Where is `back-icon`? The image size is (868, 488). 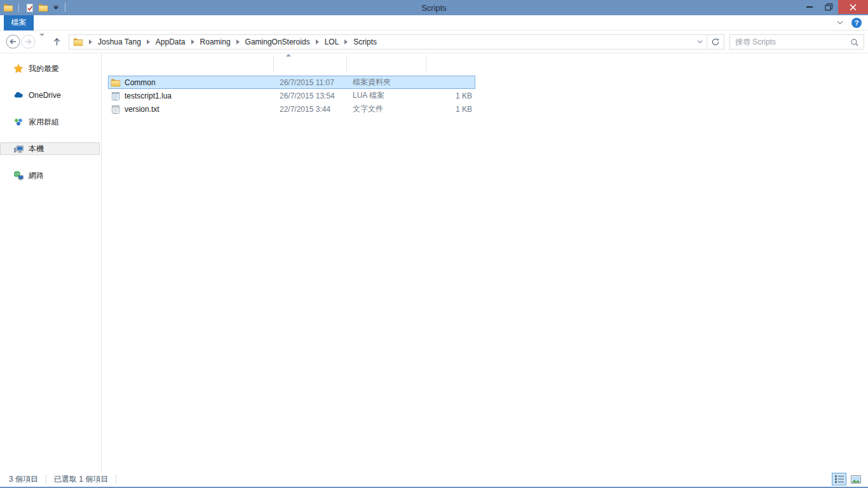
back-icon is located at coordinates (13, 42).